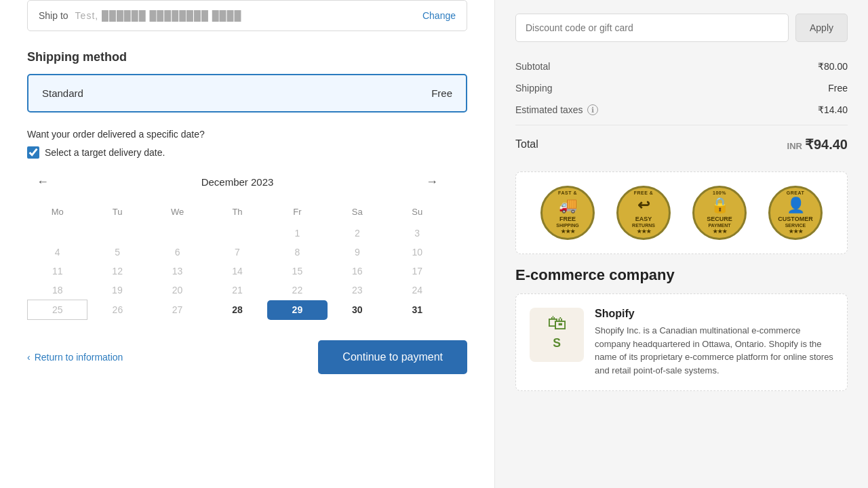 The width and height of the screenshot is (868, 488). Describe the element at coordinates (297, 310) in the screenshot. I see `cal-day-29: 29` at that location.